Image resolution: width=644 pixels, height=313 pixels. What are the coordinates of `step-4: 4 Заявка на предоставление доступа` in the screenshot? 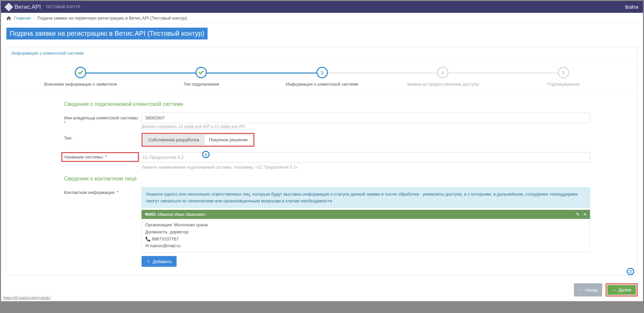 It's located at (443, 77).